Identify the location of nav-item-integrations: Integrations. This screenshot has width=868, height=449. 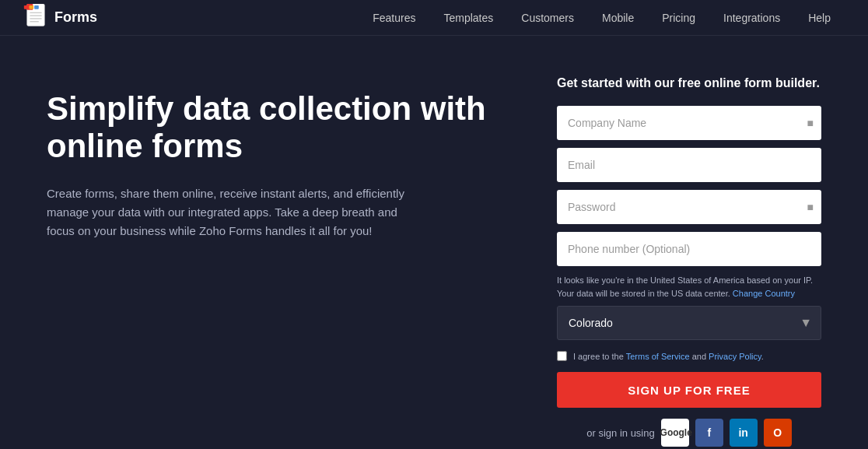
(751, 18).